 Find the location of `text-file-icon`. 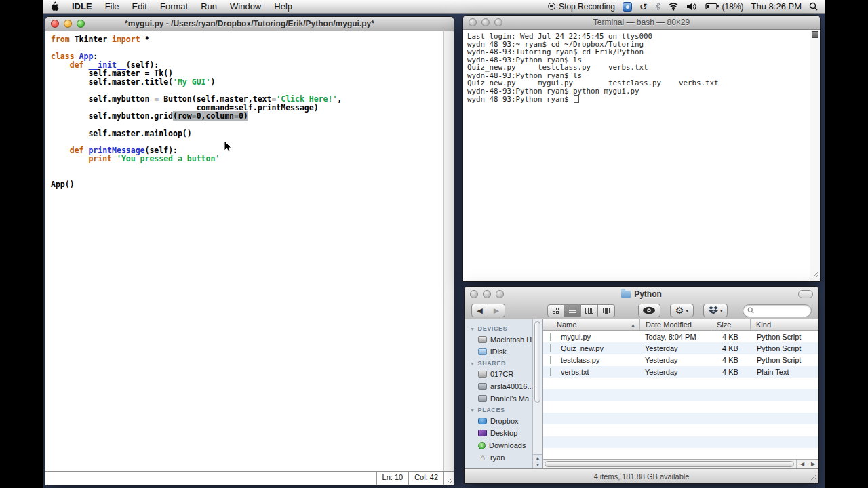

text-file-icon is located at coordinates (551, 372).